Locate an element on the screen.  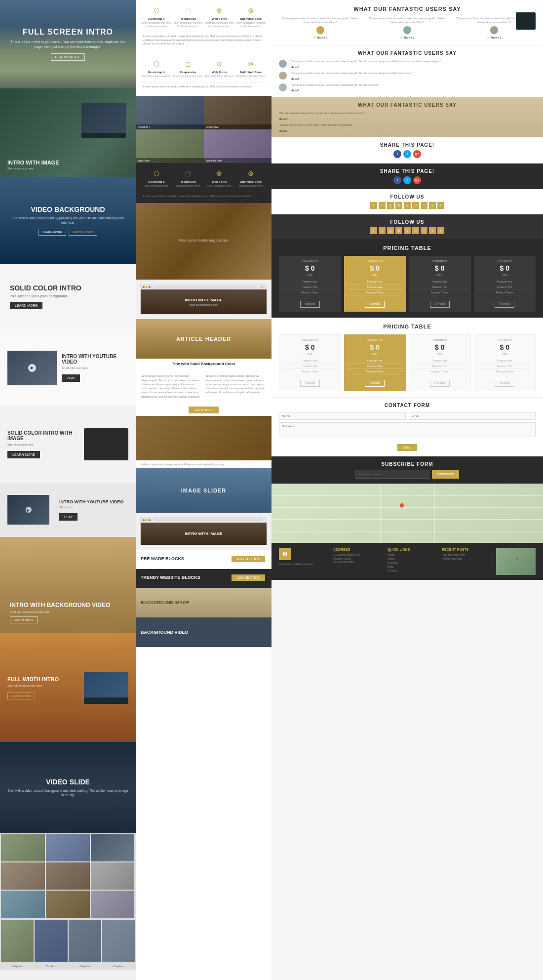
article-read-more-button: READ MORE is located at coordinates (203, 410).